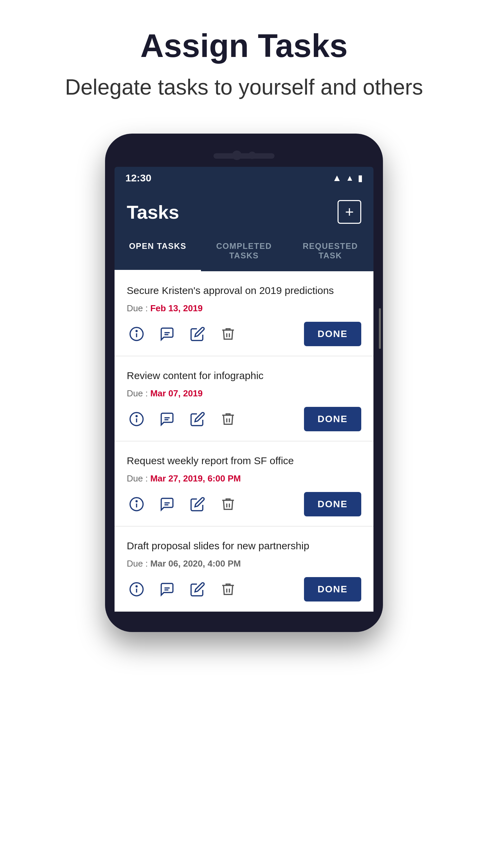 This screenshot has height=868, width=488. I want to click on add-task-button: +, so click(349, 212).